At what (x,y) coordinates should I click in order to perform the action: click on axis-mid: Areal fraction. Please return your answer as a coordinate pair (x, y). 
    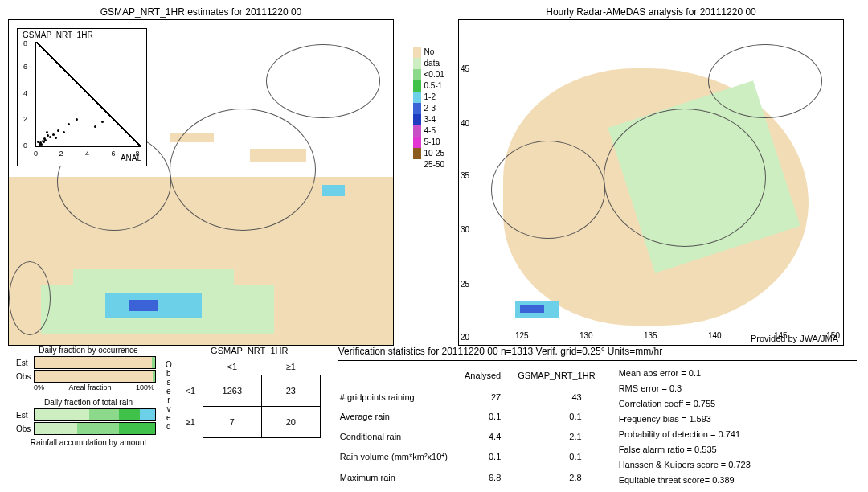
    Looking at the image, I should click on (90, 387).